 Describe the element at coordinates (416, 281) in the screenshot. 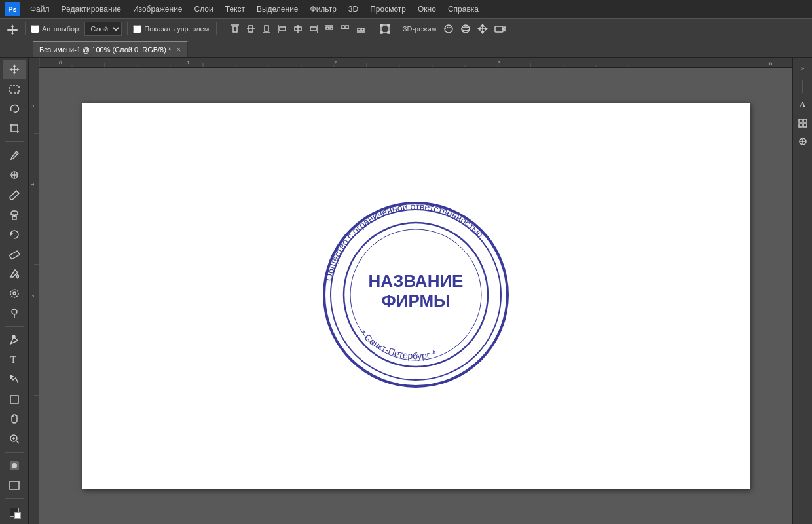

I see `svg-text: НАЗВАНИЕ` at that location.